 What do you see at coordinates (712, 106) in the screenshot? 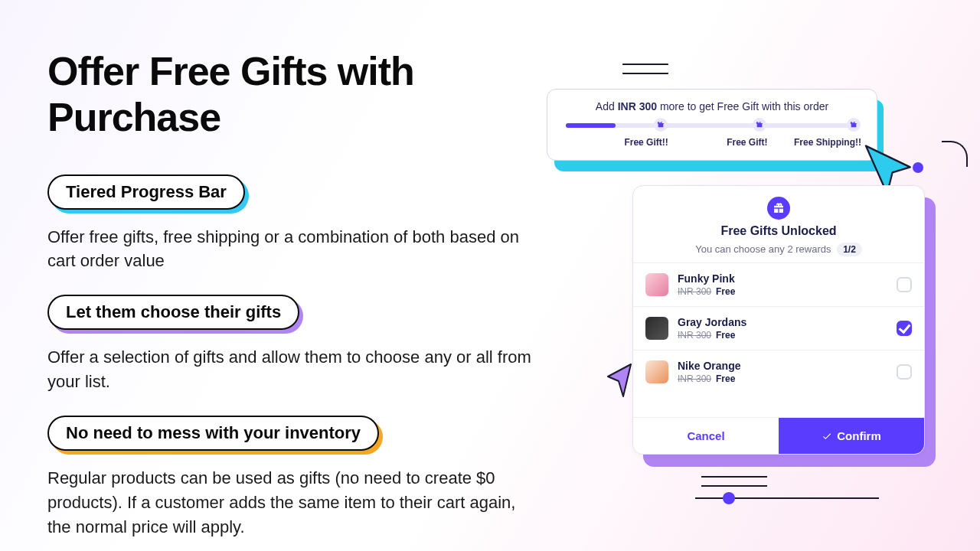
I see `progress-message: Add INR 300 more to get Free Gift with t…` at bounding box center [712, 106].